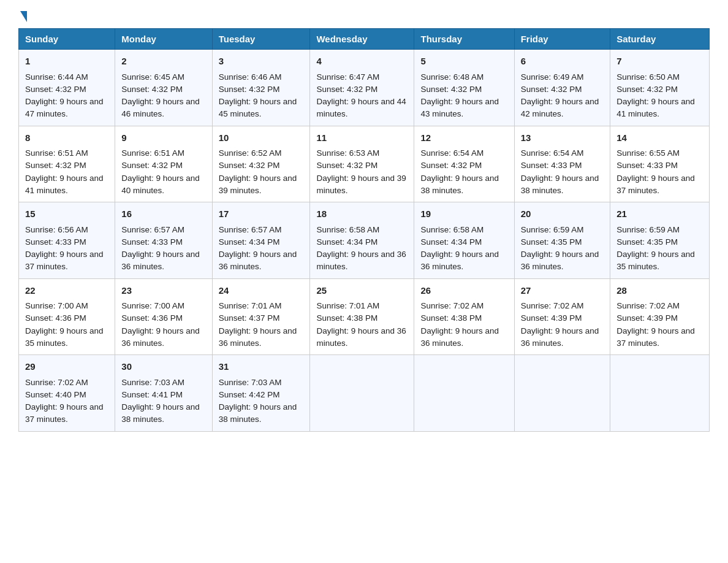  What do you see at coordinates (553, 77) in the screenshot?
I see `sunrise-text: Sunrise: 6:49 AM` at bounding box center [553, 77].